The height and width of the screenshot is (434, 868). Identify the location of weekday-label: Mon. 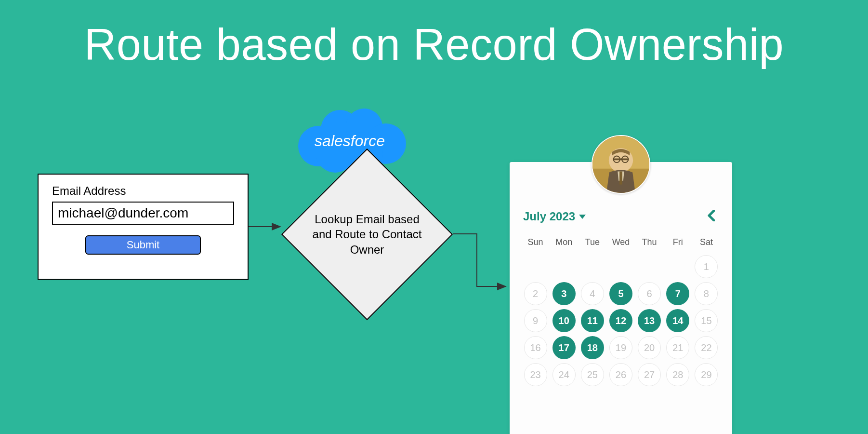
(564, 242).